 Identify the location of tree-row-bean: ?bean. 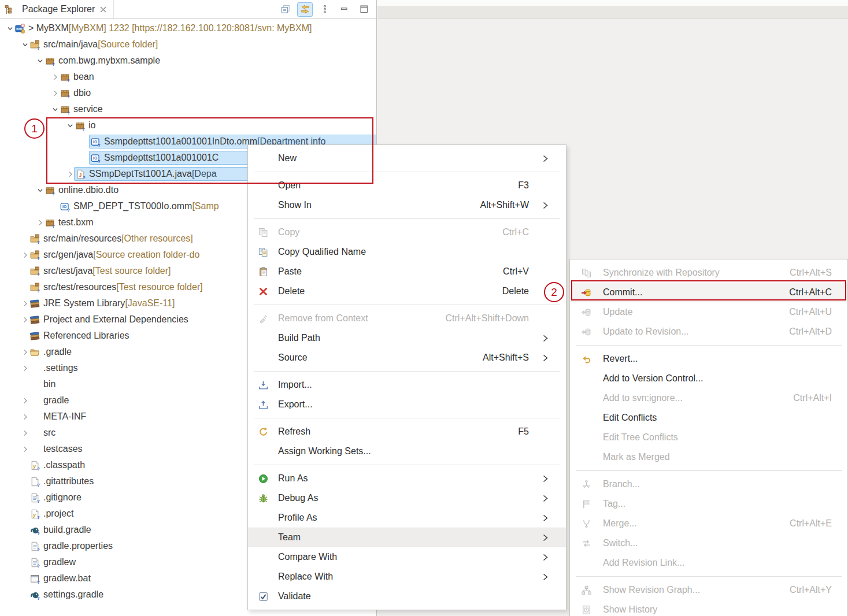
(188, 77).